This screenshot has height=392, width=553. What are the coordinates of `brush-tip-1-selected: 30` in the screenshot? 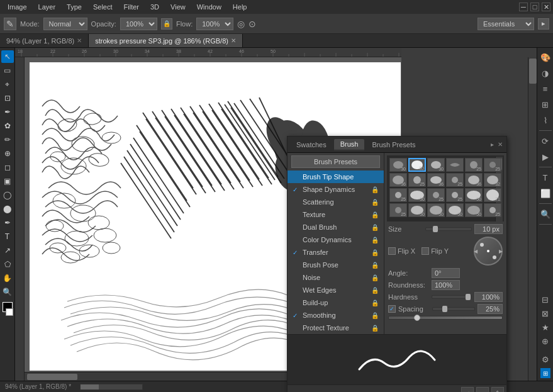 It's located at (417, 165).